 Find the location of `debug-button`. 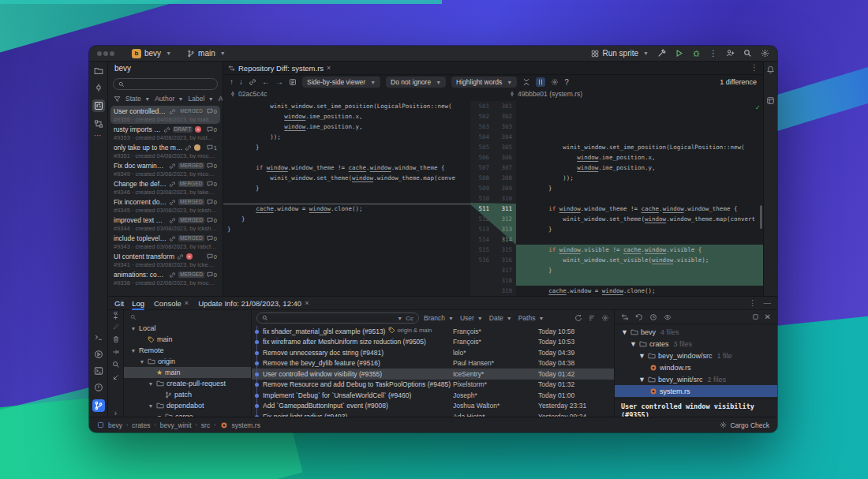

debug-button is located at coordinates (696, 54).